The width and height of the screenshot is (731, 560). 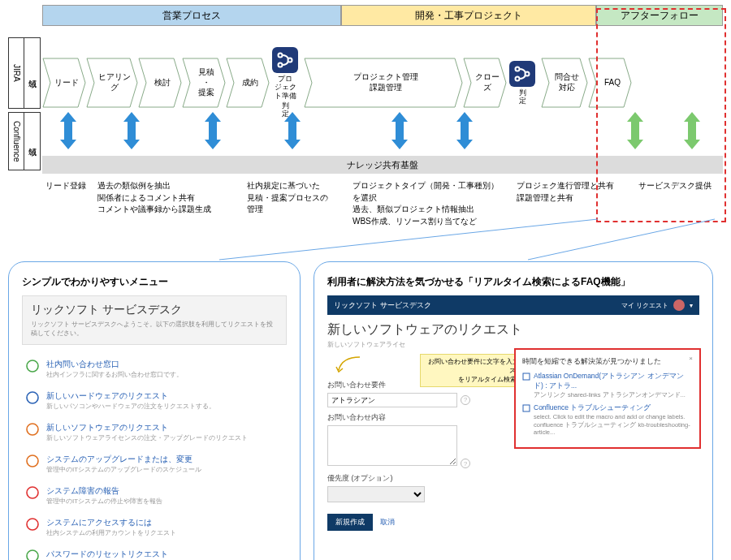 What do you see at coordinates (610, 83) in the screenshot?
I see `chev-faq: FAQ` at bounding box center [610, 83].